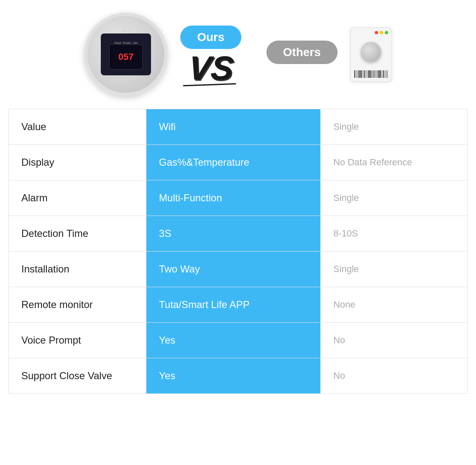 This screenshot has height=465, width=476. What do you see at coordinates (371, 54) in the screenshot?
I see `others-device-image` at bounding box center [371, 54].